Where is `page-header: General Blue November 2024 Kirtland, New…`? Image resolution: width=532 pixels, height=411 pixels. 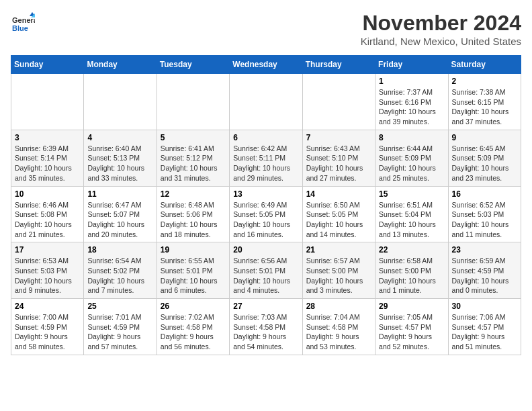 page-header: General Blue November 2024 Kirtland, New… is located at coordinates (266, 29).